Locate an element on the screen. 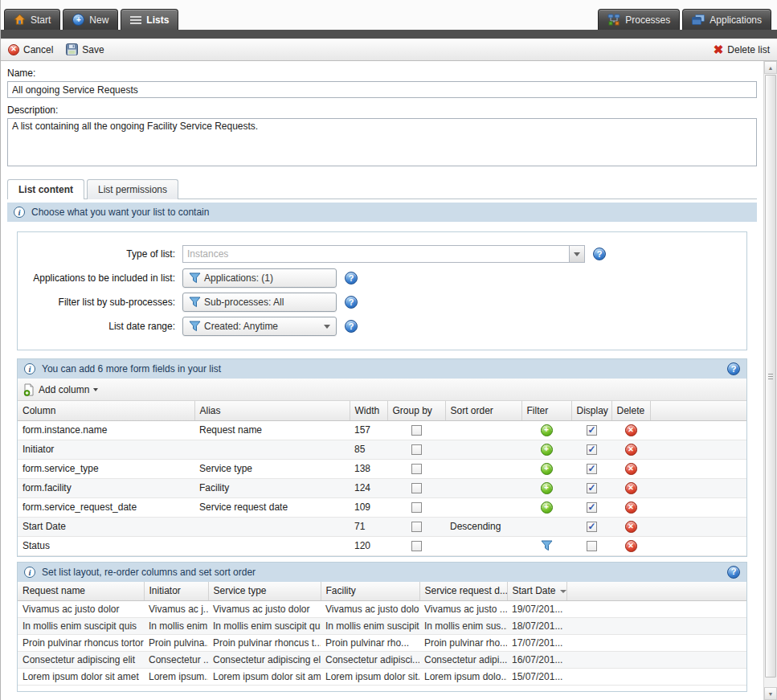 Image resolution: width=777 pixels, height=700 pixels. preview-filler-cell is located at coordinates (656, 643).